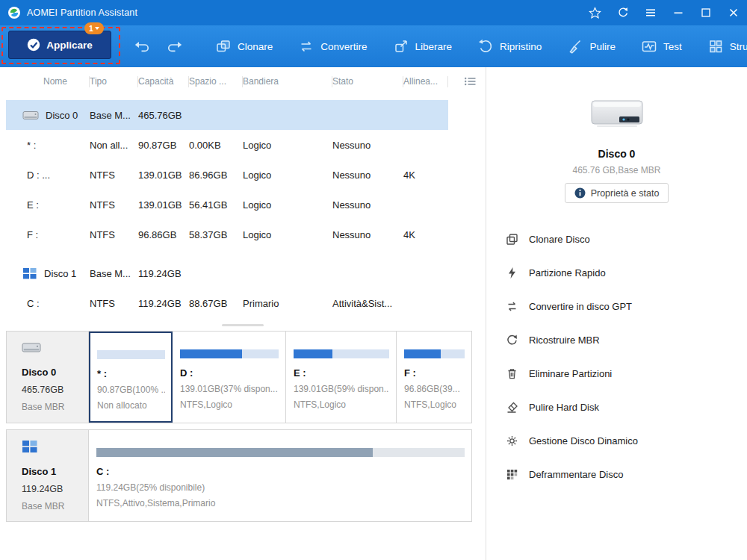  I want to click on action-dynamic-disk: Gestione Disco Dinamico, so click(626, 441).